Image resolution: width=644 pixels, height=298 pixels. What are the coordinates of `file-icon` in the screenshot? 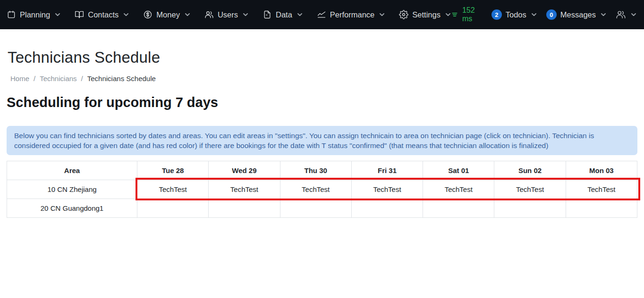 It's located at (267, 15).